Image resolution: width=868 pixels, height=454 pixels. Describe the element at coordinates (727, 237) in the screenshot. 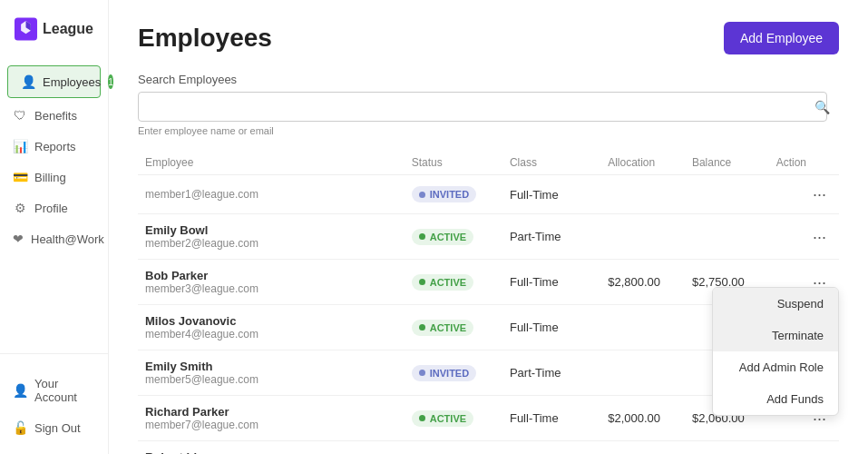

I see `balance-cell` at that location.